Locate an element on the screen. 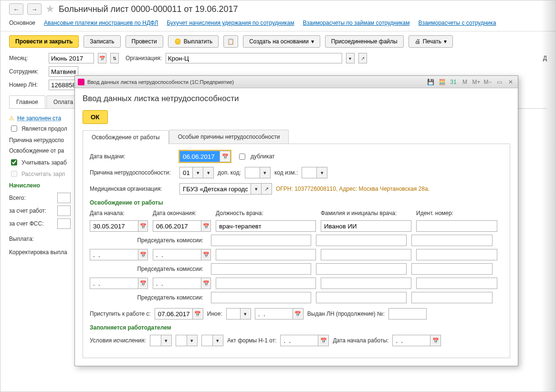  org-dropdown: ▾ is located at coordinates (350, 58).